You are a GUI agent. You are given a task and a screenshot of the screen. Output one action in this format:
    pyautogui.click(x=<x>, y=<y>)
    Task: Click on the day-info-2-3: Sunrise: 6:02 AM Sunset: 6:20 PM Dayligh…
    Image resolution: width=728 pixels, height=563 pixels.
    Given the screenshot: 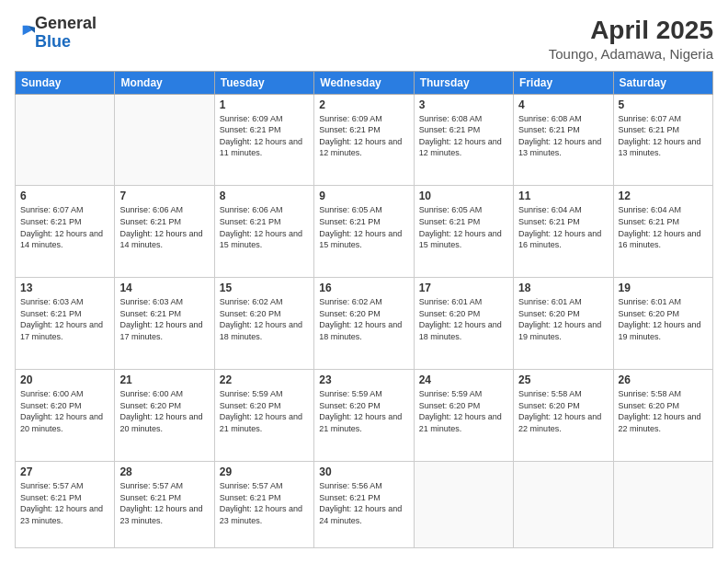 What is the action you would take?
    pyautogui.click(x=364, y=319)
    